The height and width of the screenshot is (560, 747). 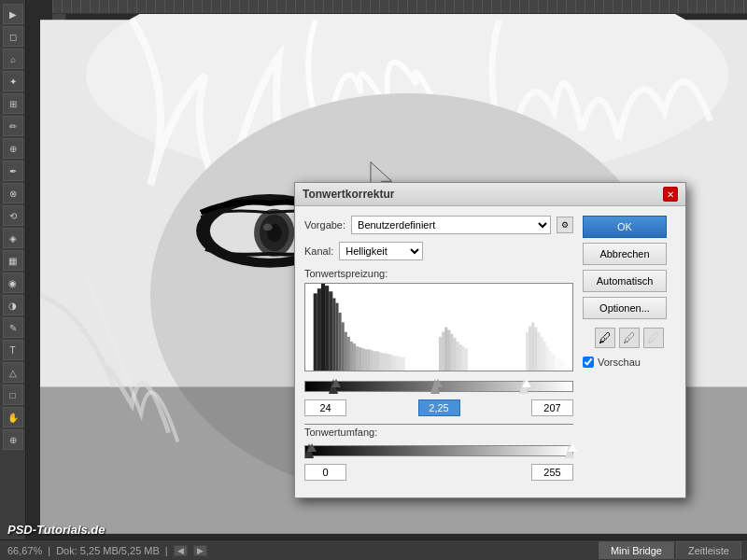 I want to click on shadow-value-input, so click(x=325, y=408).